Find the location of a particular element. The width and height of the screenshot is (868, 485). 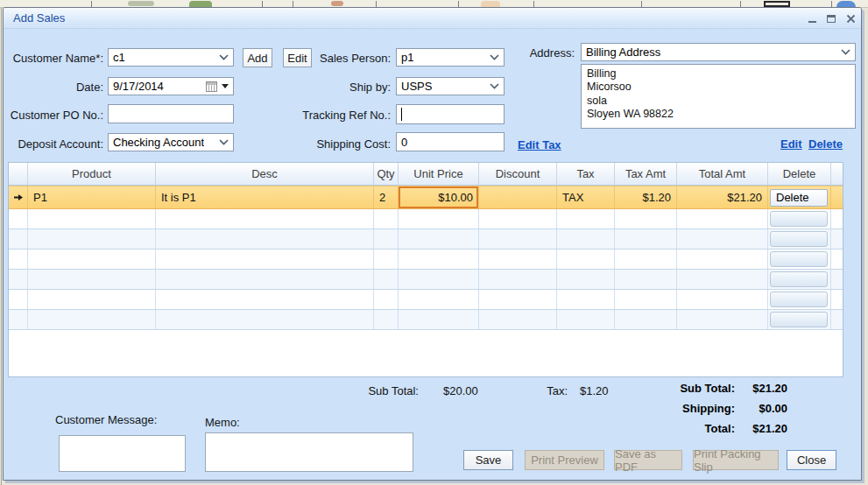

grid-header-discount: Discount is located at coordinates (519, 173).